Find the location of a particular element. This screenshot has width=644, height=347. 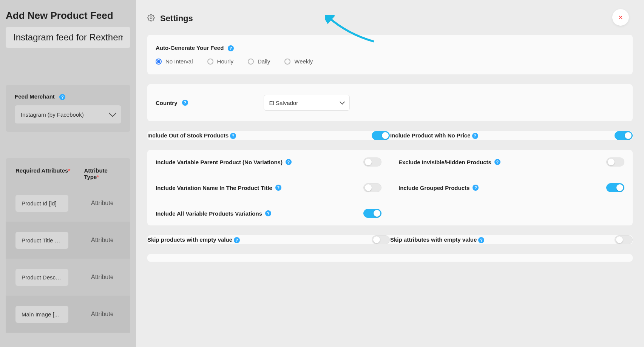

right-side: Exclude Invisible/Hidden Products ? Incl… is located at coordinates (511, 188).